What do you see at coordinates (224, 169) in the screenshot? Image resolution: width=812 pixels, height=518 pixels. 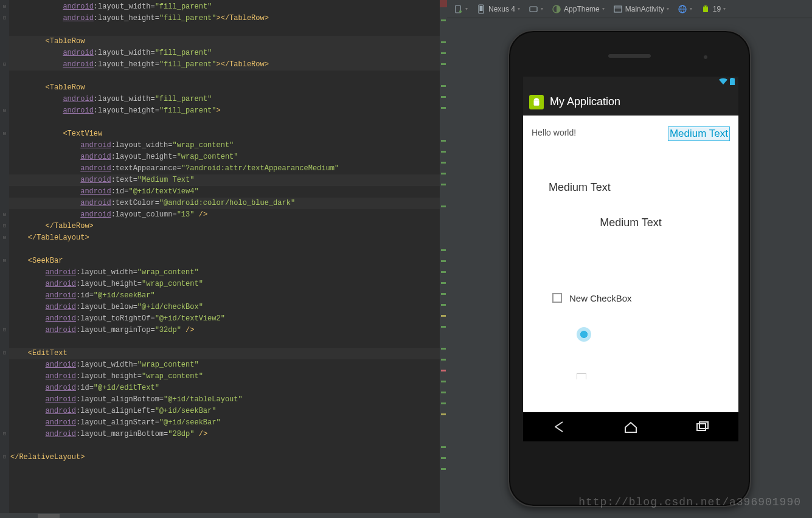 I see `code-line: android:textAppearance="?android:attr/te…` at bounding box center [224, 169].